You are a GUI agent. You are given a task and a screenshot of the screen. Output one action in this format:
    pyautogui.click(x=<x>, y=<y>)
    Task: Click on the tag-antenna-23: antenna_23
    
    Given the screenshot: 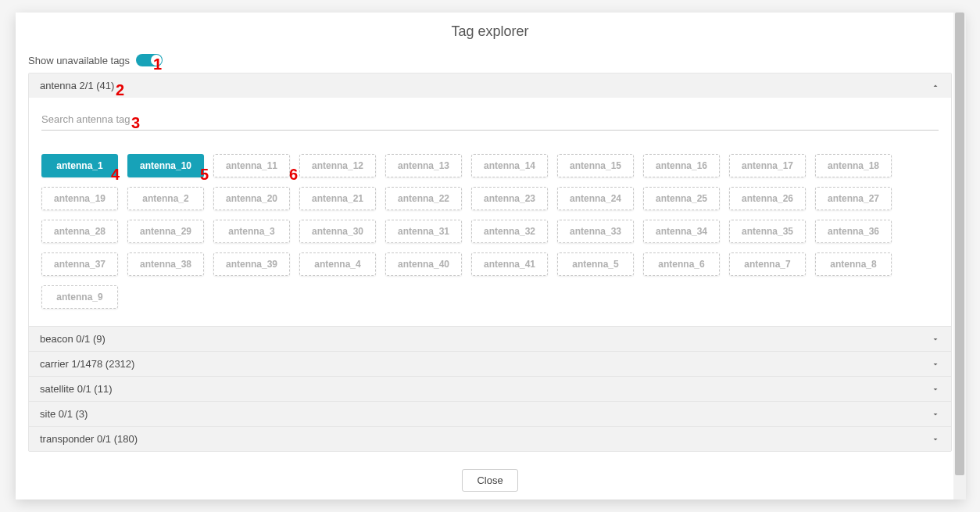 What is the action you would take?
    pyautogui.click(x=510, y=199)
    